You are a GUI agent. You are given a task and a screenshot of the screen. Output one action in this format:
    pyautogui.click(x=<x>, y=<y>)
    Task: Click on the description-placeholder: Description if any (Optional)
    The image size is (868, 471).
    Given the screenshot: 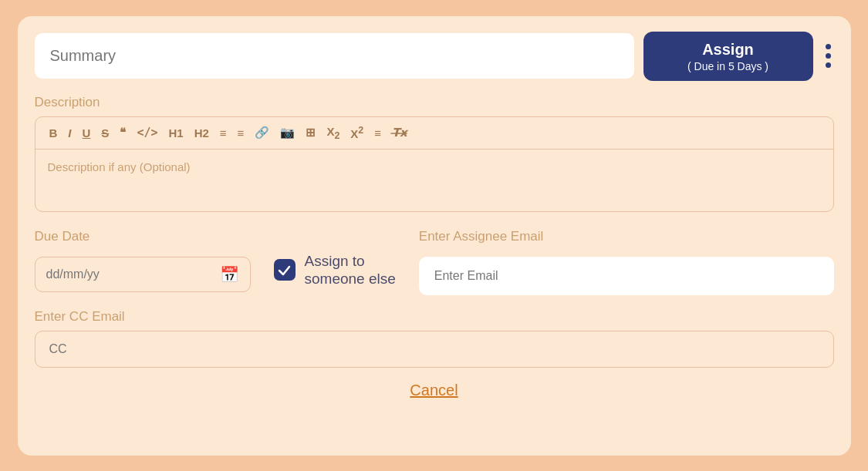 What is the action you would take?
    pyautogui.click(x=119, y=167)
    